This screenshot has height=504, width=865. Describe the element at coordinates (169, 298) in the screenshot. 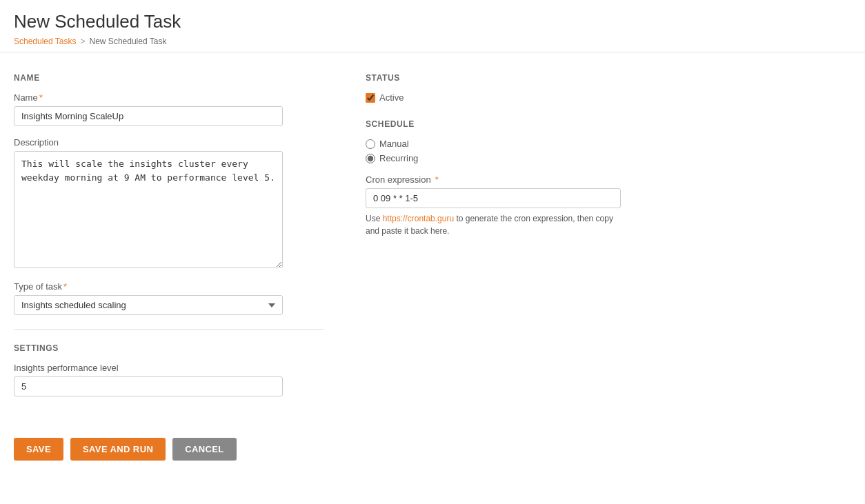

I see `type-group: Type of task* Insights scheduled scaling…` at that location.